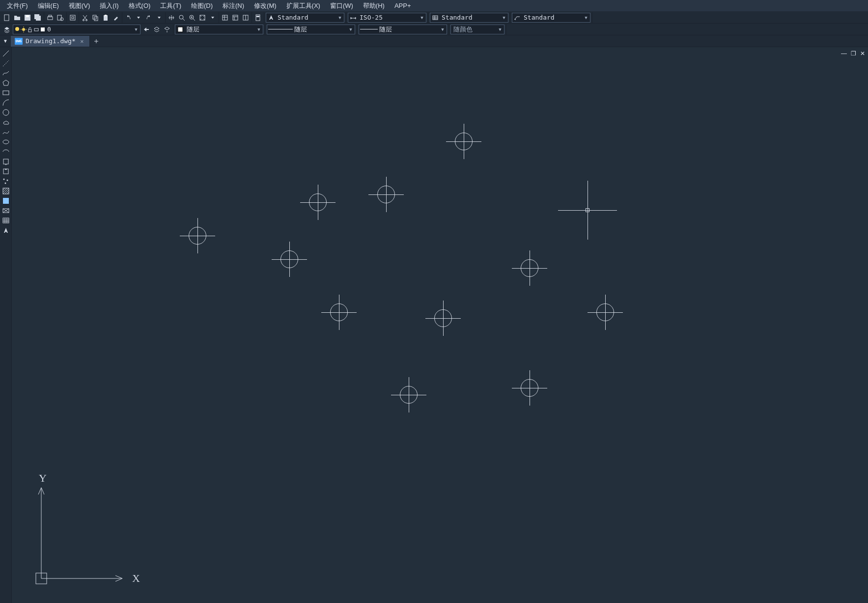  I want to click on tool-palettes-button, so click(246, 18).